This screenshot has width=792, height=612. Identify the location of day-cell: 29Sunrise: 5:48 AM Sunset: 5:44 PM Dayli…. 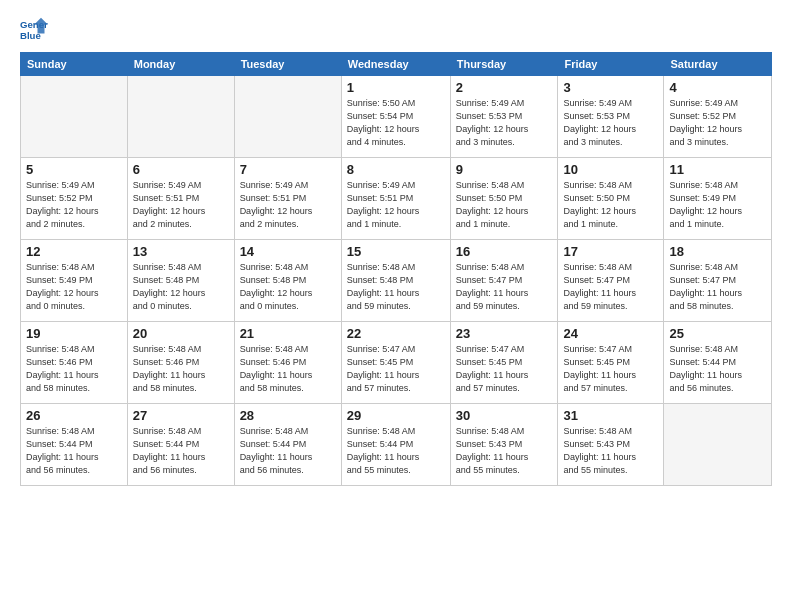
(396, 445).